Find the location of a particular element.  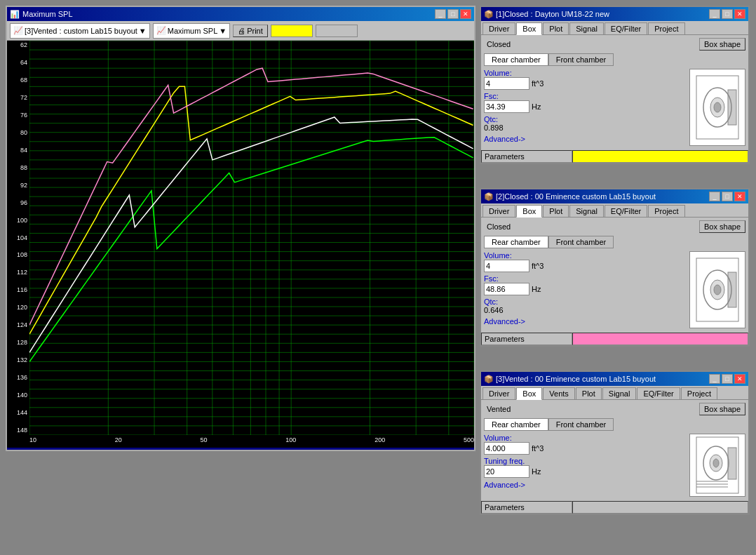

win3-box-shape-btn: Box shape is located at coordinates (722, 409).